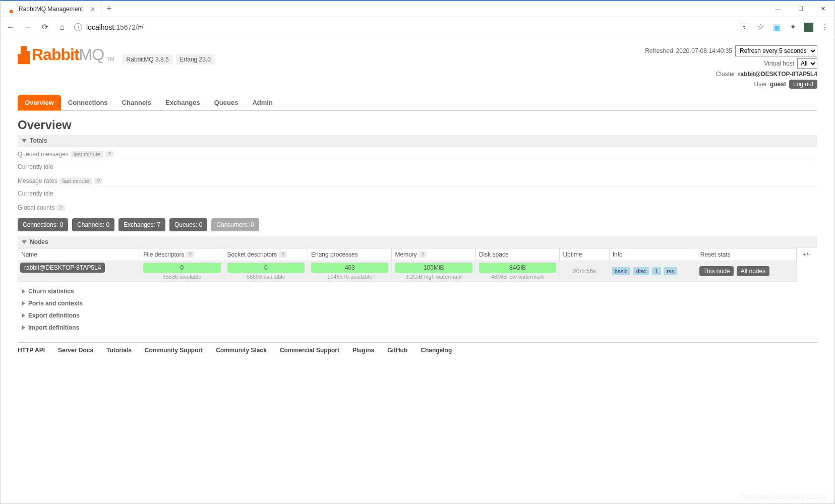 The width and height of the screenshot is (835, 504). I want to click on info-tag-basic: basic, so click(621, 271).